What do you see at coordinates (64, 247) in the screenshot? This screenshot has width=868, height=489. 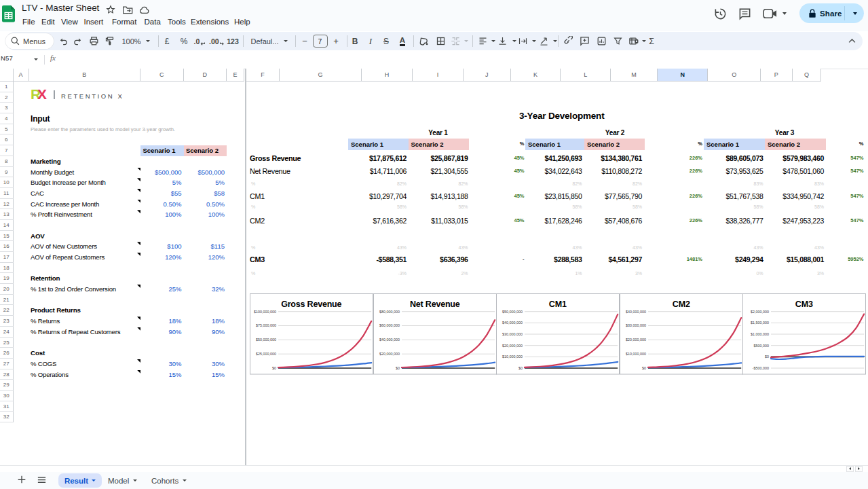 I see `input-label-aov-of-new-customers: AOV of New Customers` at bounding box center [64, 247].